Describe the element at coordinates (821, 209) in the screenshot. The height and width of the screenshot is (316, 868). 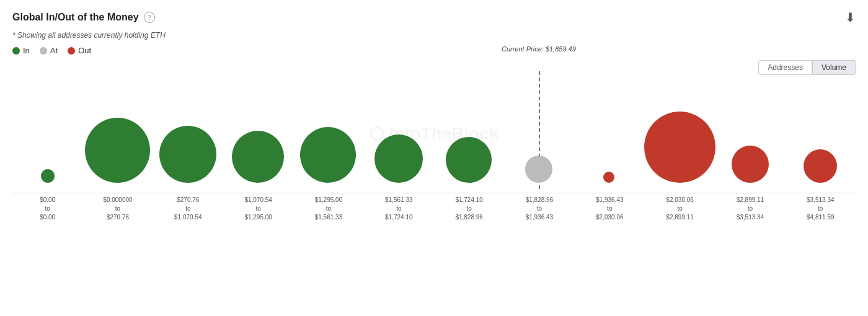
I see `label-11: $3,513.34 to $4,811.59` at that location.